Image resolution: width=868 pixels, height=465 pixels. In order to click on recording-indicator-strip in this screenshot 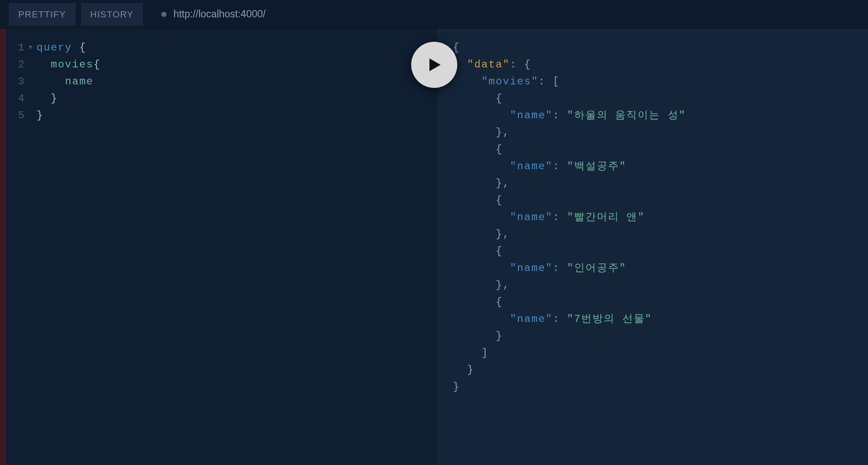, I will do `click(3, 247)`.